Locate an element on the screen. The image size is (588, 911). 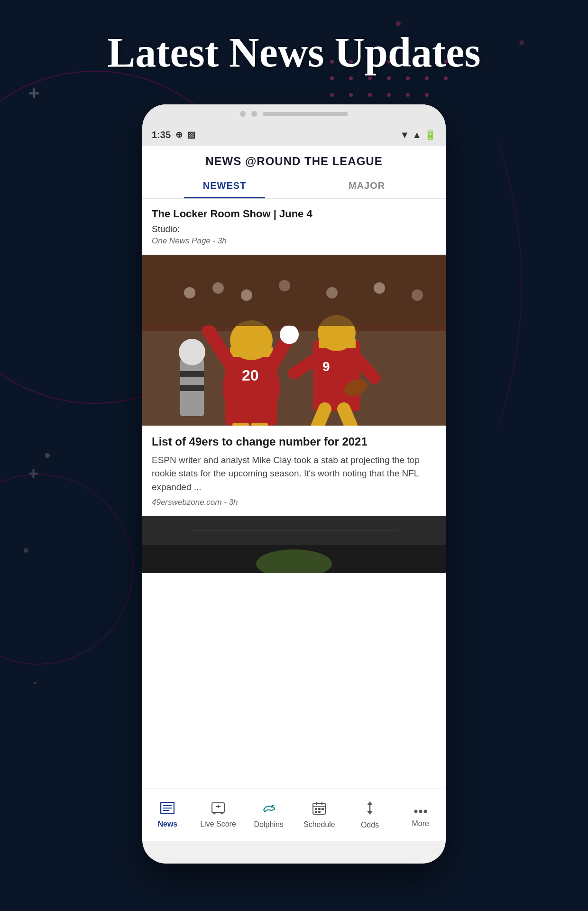
nav-label-odds: Odds is located at coordinates (370, 825).